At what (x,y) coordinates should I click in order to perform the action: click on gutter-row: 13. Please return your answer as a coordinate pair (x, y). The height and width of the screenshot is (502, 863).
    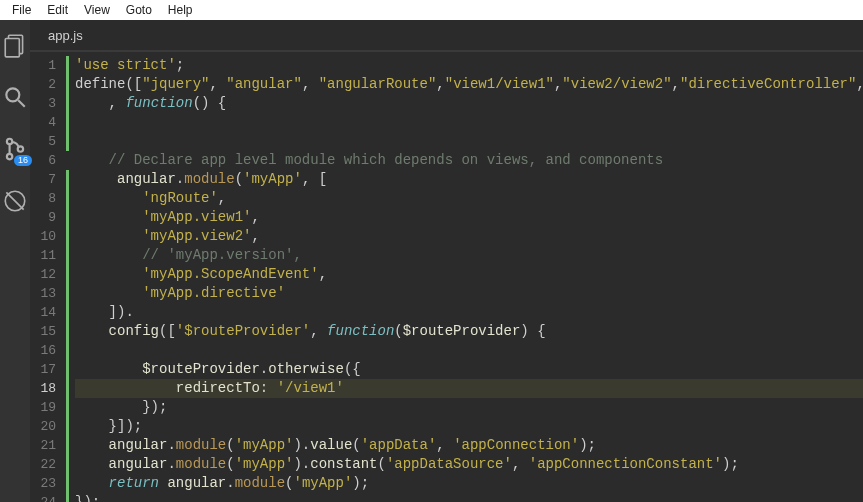
    Looking at the image, I should click on (52, 294).